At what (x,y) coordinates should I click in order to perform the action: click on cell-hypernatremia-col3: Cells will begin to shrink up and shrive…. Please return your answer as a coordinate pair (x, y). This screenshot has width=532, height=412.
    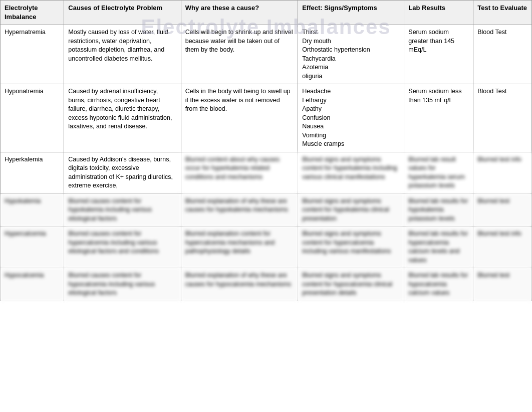
    Looking at the image, I should click on (239, 55).